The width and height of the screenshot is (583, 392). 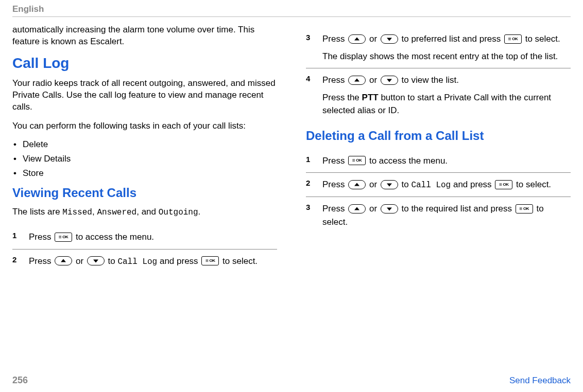 What do you see at coordinates (20, 381) in the screenshot?
I see `page-number: 256` at bounding box center [20, 381].